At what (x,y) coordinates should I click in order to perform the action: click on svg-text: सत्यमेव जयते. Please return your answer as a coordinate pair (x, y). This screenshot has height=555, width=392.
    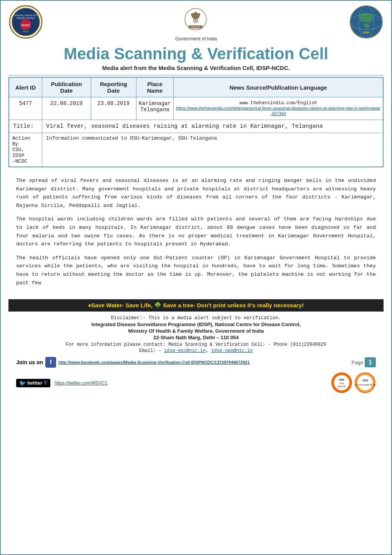
    Looking at the image, I should click on (195, 27).